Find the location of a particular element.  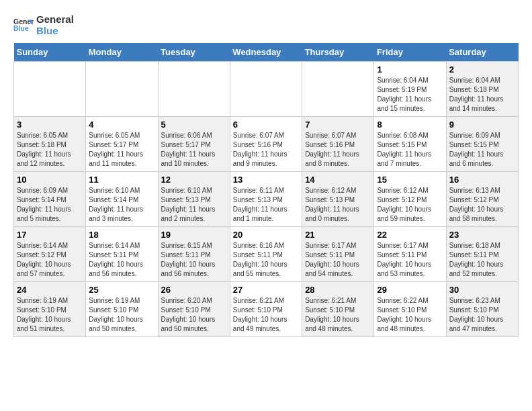

day-cell: 26Sunrise: 6:20 AM Sunset: 5:10 PM Dayli… is located at coordinates (193, 310).